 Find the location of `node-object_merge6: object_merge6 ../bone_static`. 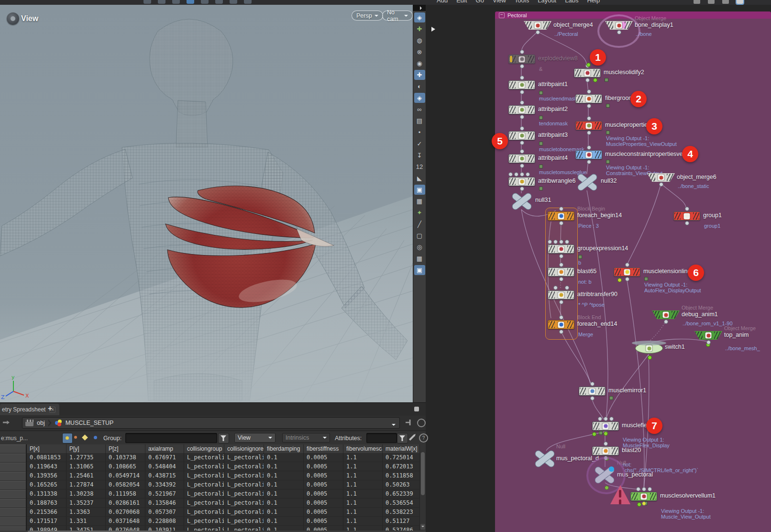

node-object_merge6: object_merge6 ../bone_static is located at coordinates (661, 177).